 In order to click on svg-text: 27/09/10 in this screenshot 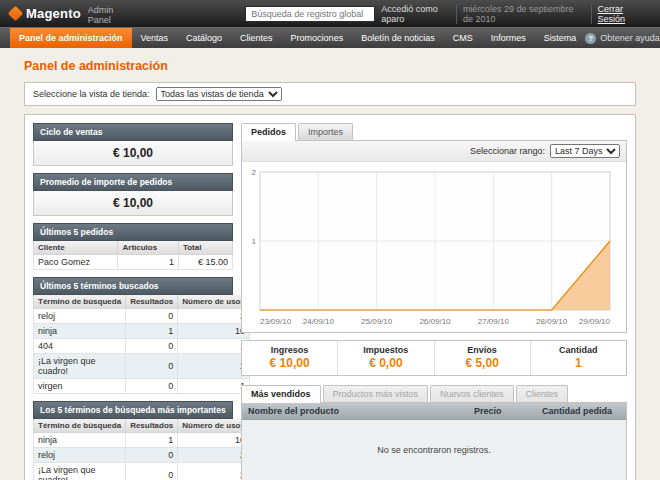, I will do `click(494, 322)`.